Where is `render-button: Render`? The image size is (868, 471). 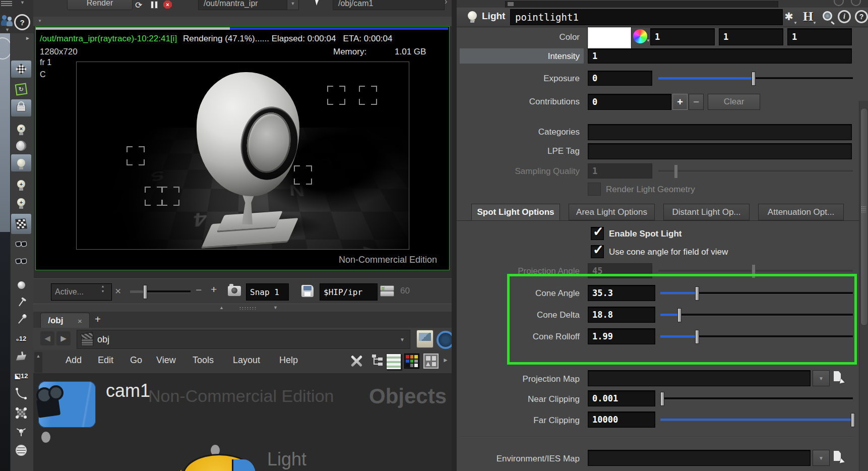 render-button: Render is located at coordinates (100, 5).